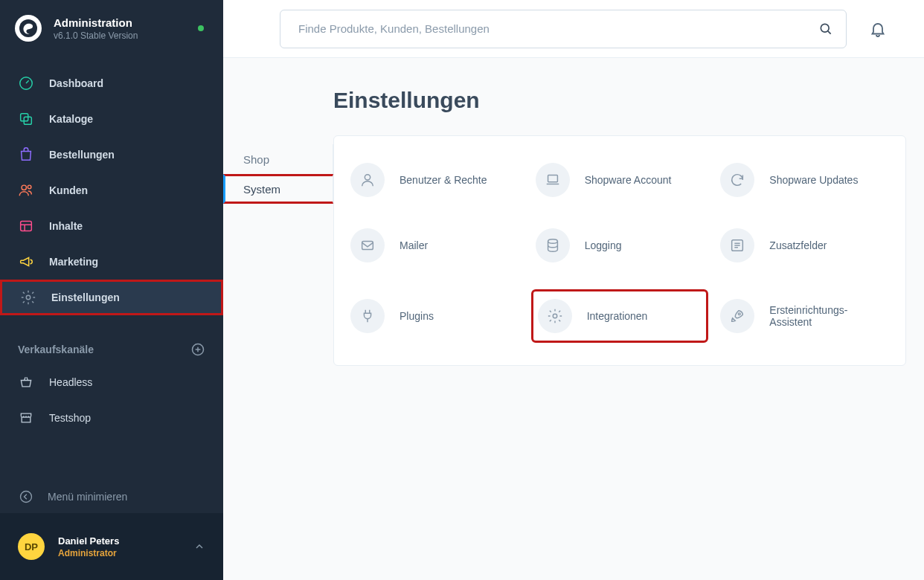  I want to click on sidebar-item-label: Kataloge, so click(71, 119).